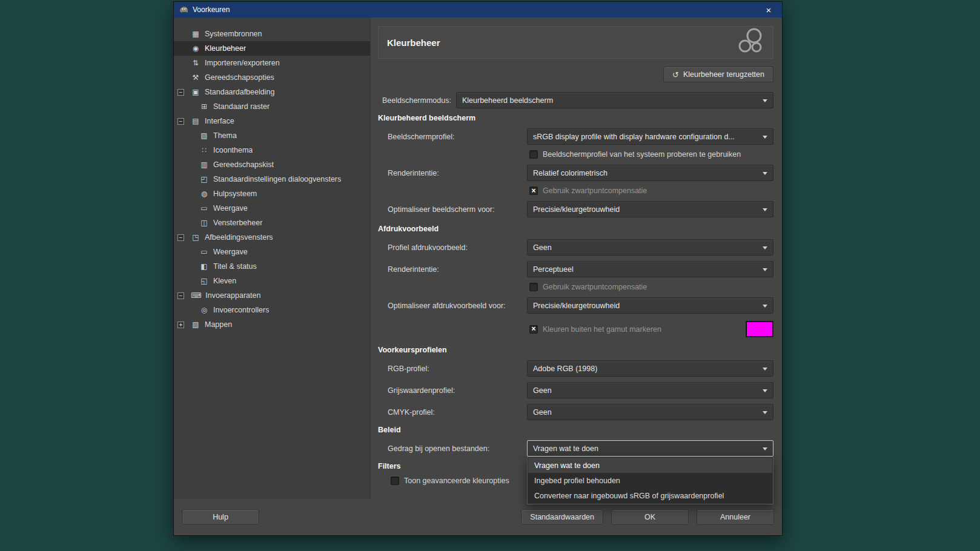 This screenshot has width=980, height=551. I want to click on display-mode-label: Beeldschermmodus:, so click(417, 101).